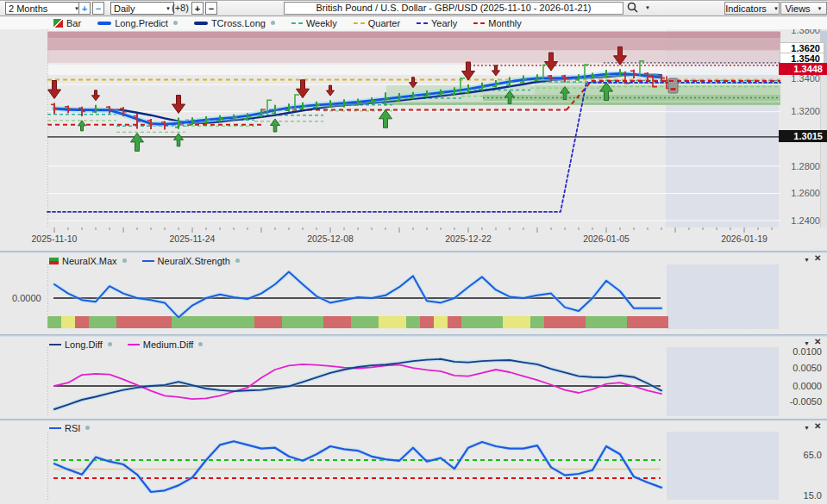 The image size is (827, 504). I want to click on date-range-select: 2 Months ▼, so click(44, 9).